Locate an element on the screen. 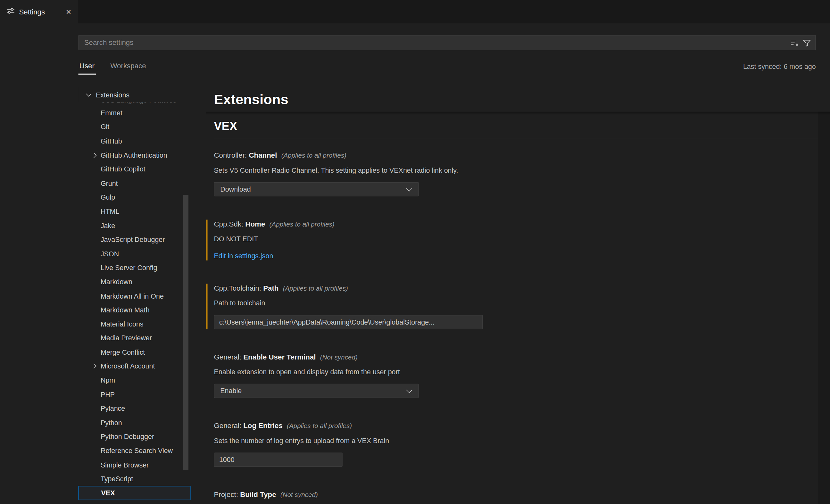 The image size is (830, 504). sidebar-item-label: Jake is located at coordinates (108, 225).